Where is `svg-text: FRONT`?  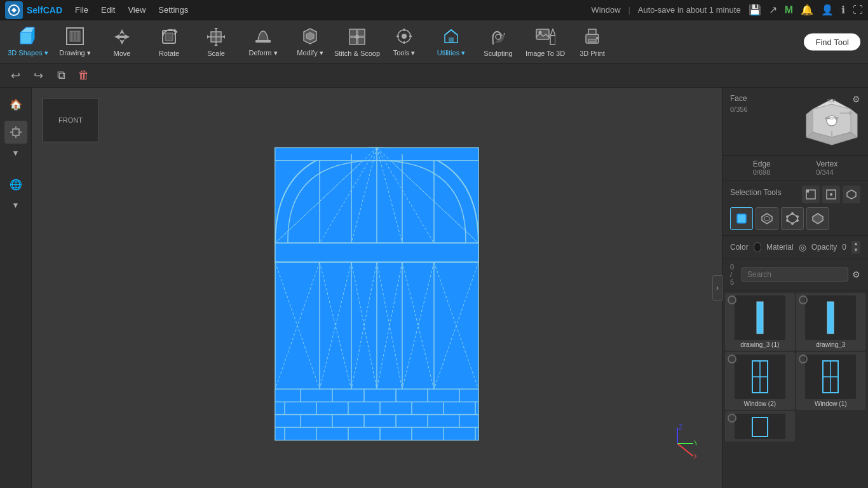
svg-text: FRONT is located at coordinates (832, 118).